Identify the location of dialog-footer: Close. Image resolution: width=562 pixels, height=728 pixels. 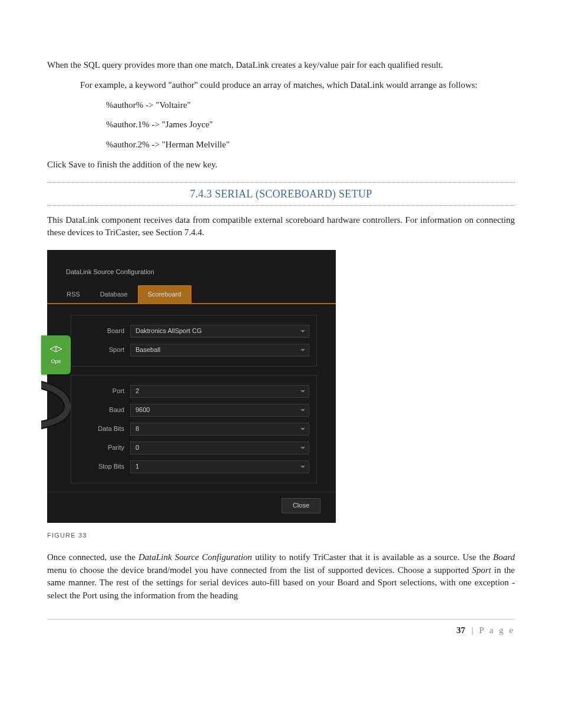
(191, 506).